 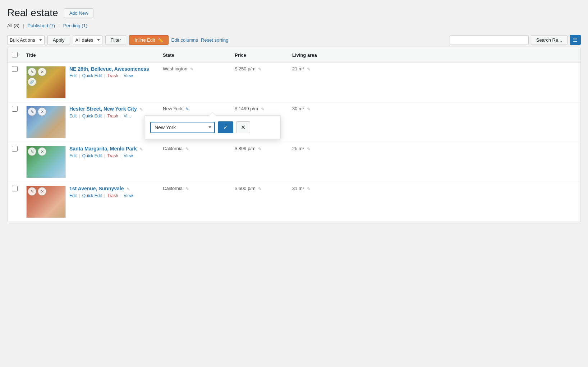 I want to click on filter-pending: Pending (1), so click(x=75, y=26).